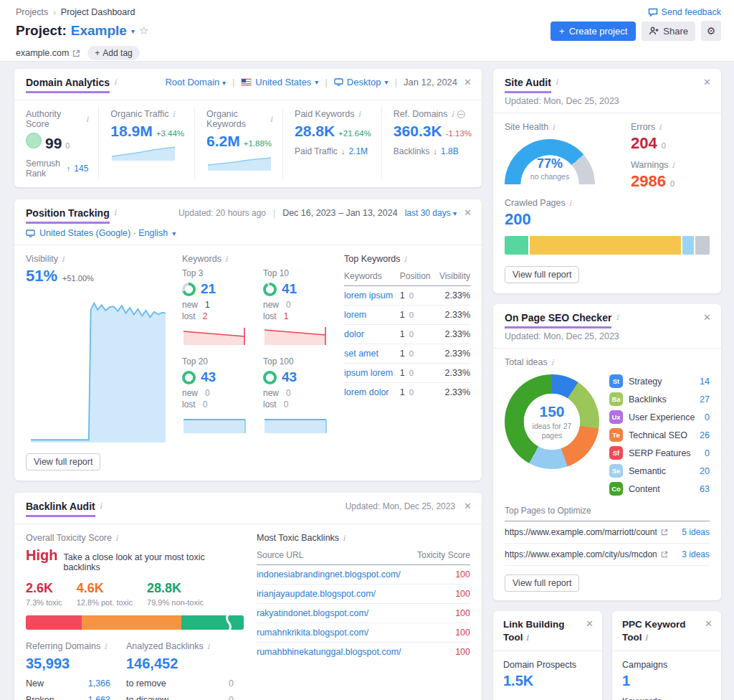 The image size is (734, 700). What do you see at coordinates (100, 233) in the screenshot?
I see `locale-dropdown: United States (Google) · English ▾` at bounding box center [100, 233].